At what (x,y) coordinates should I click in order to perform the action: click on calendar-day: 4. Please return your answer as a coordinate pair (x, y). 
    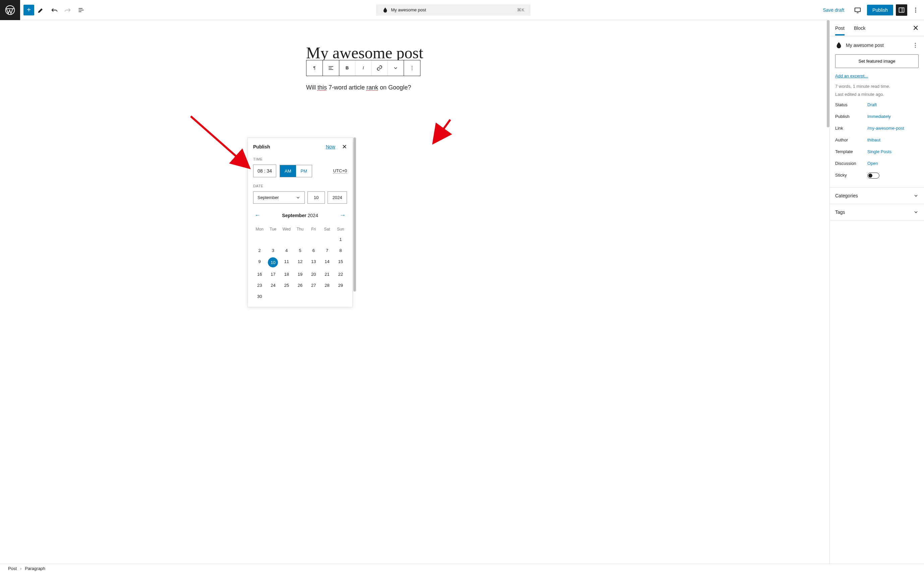
    Looking at the image, I should click on (287, 250).